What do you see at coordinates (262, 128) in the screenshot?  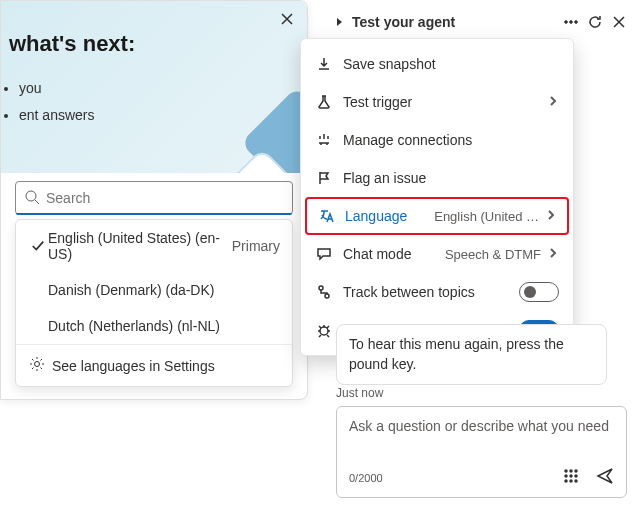 I see `onboarding-illustration` at bounding box center [262, 128].